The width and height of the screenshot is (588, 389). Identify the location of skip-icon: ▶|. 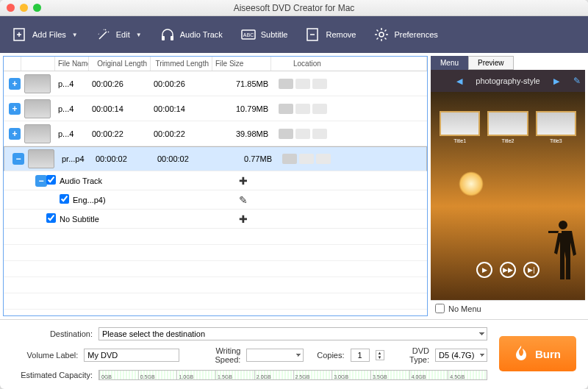
(531, 270).